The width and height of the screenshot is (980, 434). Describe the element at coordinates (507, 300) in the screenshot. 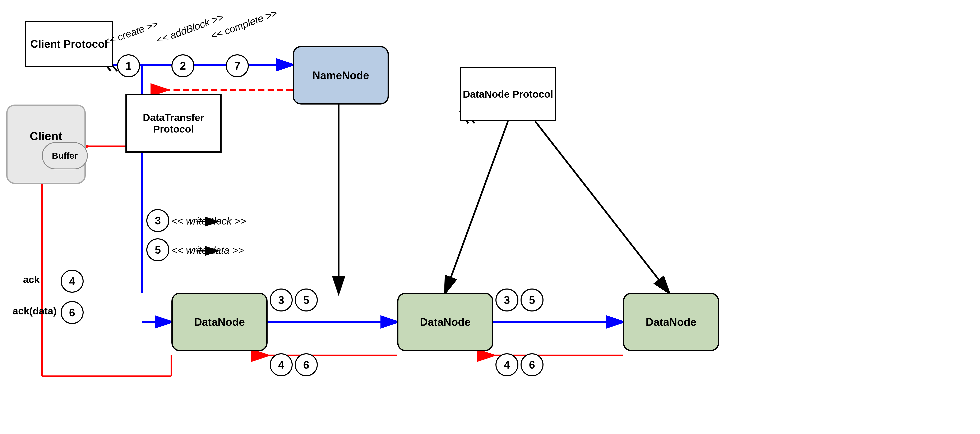

I see `circle-3-dn23-top: 3` at that location.